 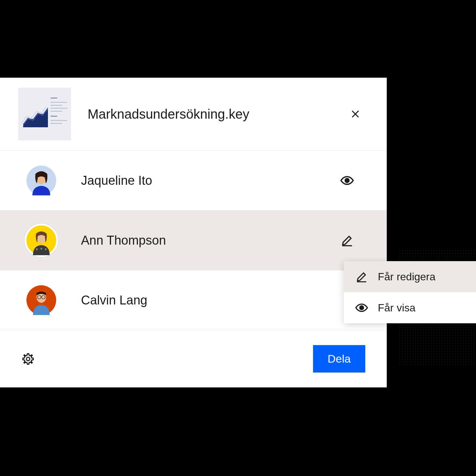 I want to click on user-row: Calvin Lang, so click(x=193, y=300).